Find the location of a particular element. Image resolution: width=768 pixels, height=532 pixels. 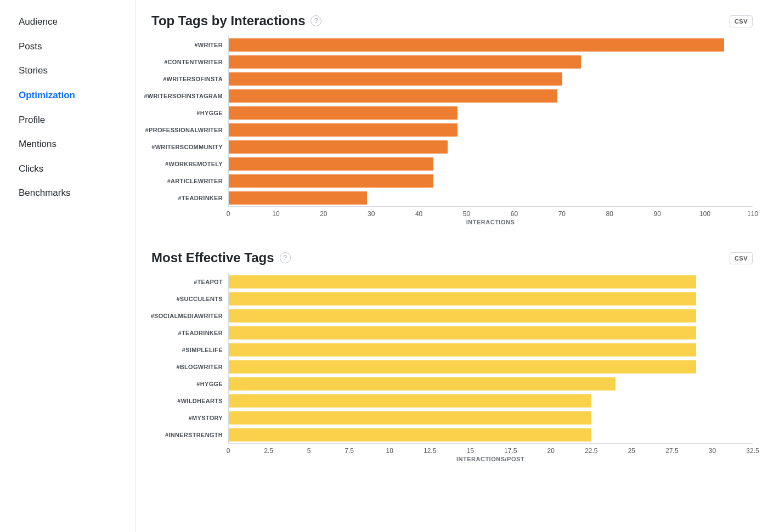

bar-category-label: #WRITER is located at coordinates (190, 45).